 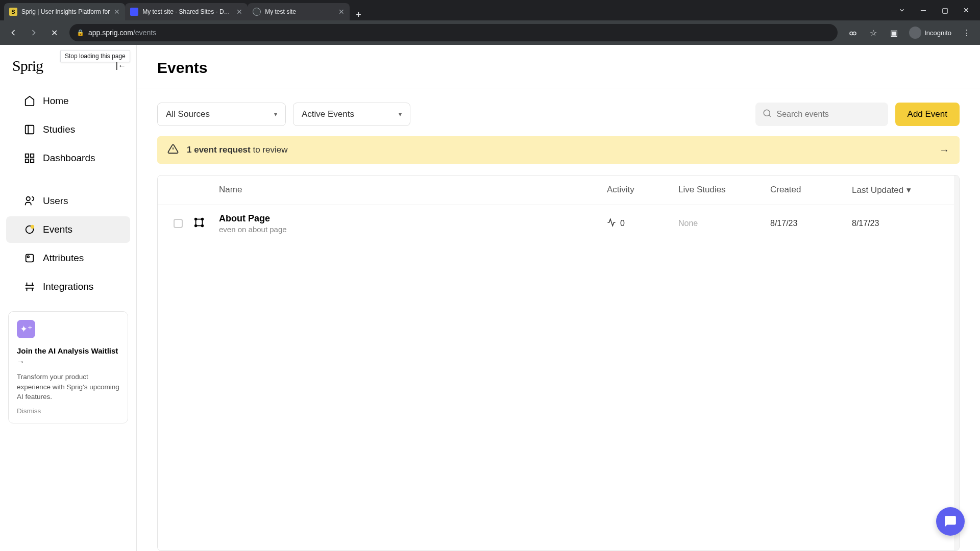 I want to click on minimize-icon: ─, so click(x=923, y=10).